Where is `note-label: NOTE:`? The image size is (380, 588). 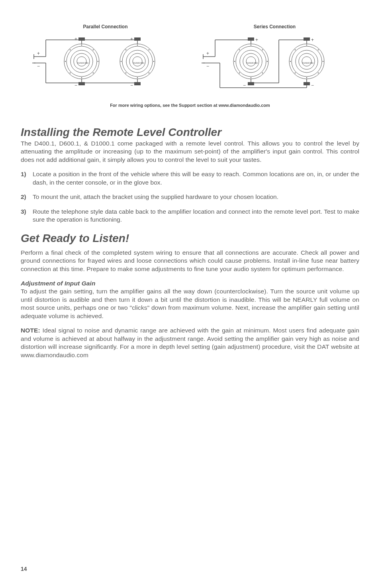
note-label: NOTE: is located at coordinates (30, 330).